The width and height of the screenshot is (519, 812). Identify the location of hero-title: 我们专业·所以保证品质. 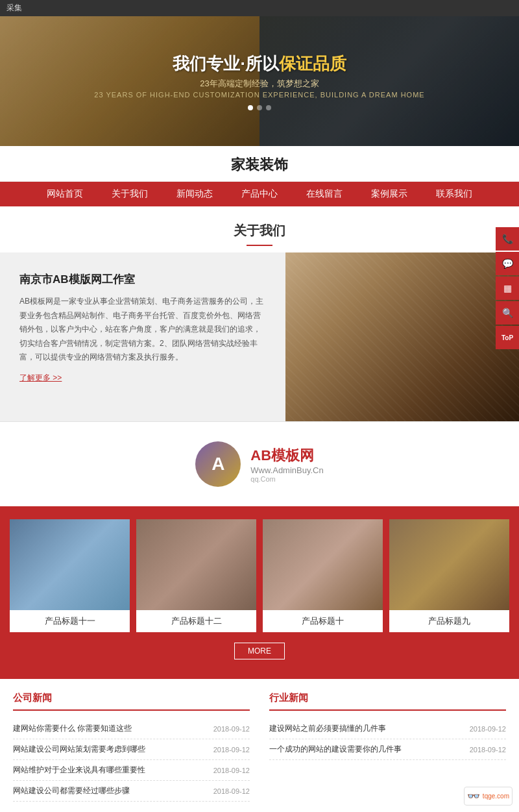
(260, 64).